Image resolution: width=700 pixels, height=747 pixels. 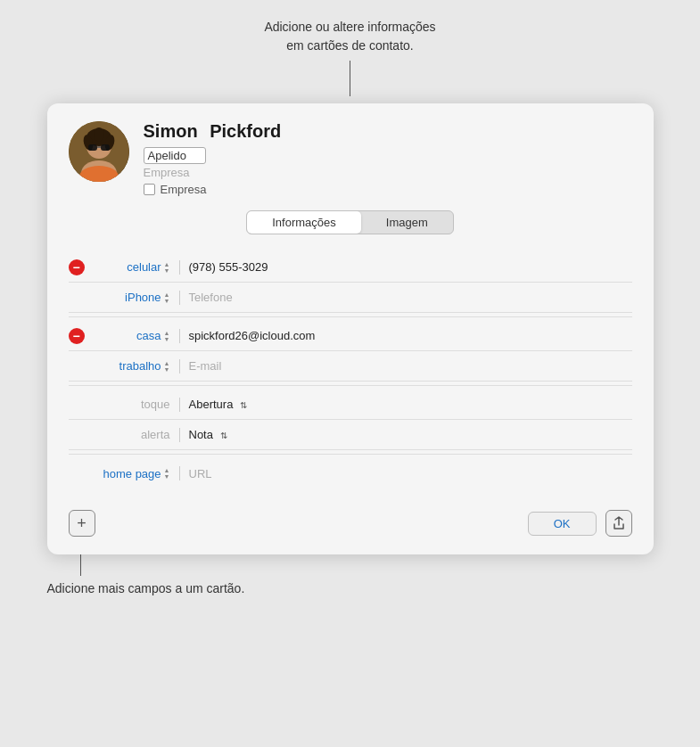 What do you see at coordinates (562, 524) in the screenshot?
I see `ok-button: OK` at bounding box center [562, 524].